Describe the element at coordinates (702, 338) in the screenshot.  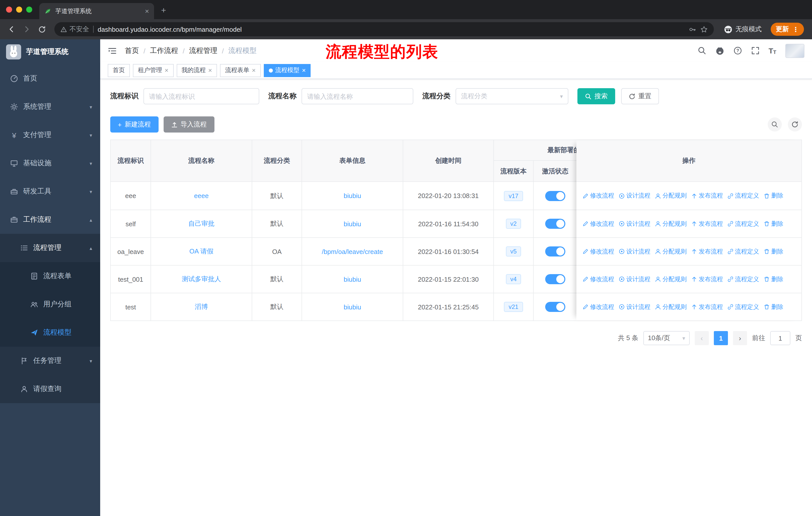
I see `prev-page-button: ‹` at that location.